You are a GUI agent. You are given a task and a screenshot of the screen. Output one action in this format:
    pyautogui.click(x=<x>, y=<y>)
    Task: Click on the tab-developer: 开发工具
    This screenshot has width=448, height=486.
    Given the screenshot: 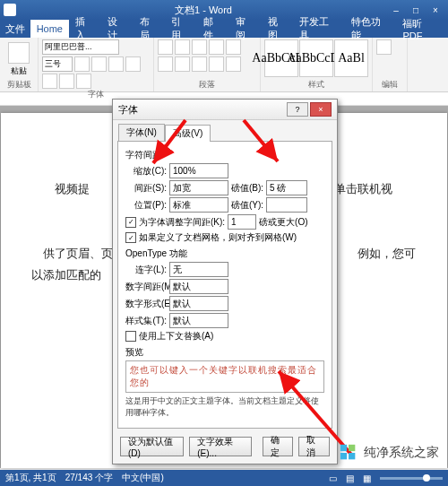 What is the action you would take?
    pyautogui.click(x=319, y=29)
    